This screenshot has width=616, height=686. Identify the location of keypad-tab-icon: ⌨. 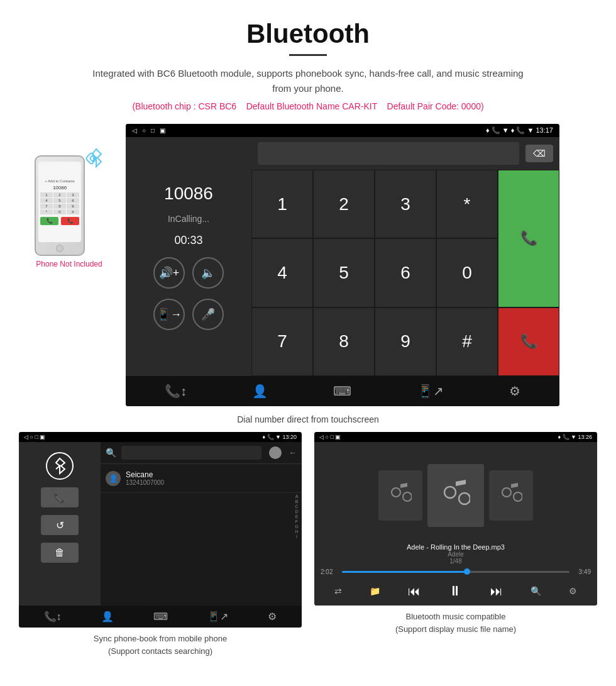
(342, 391).